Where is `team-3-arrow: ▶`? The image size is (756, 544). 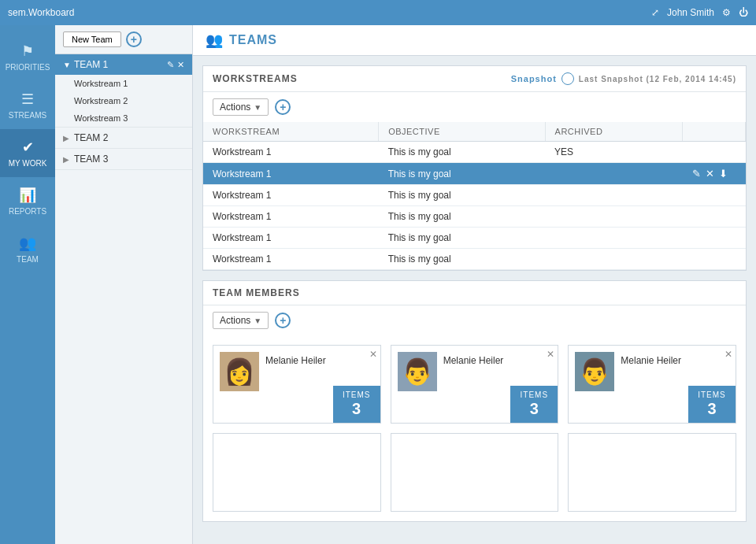 team-3-arrow: ▶ is located at coordinates (66, 159).